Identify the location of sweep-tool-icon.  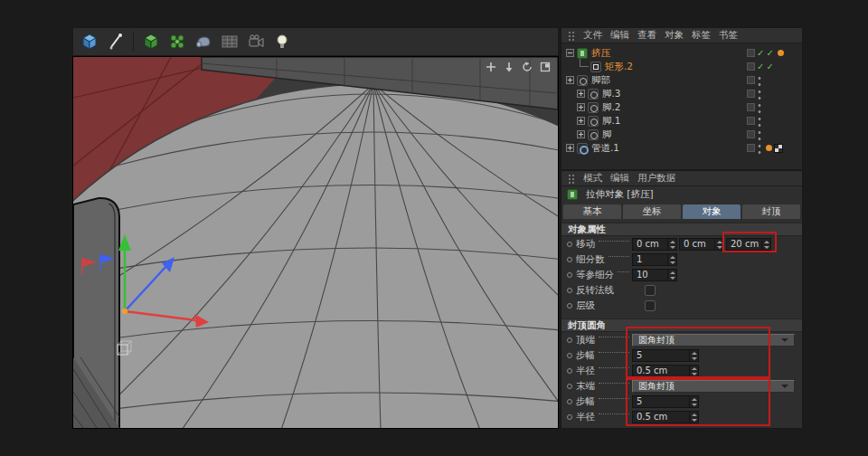
(203, 42).